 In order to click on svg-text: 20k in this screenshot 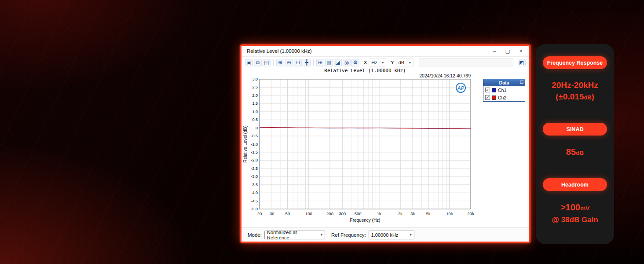, I will do `click(471, 214)`.